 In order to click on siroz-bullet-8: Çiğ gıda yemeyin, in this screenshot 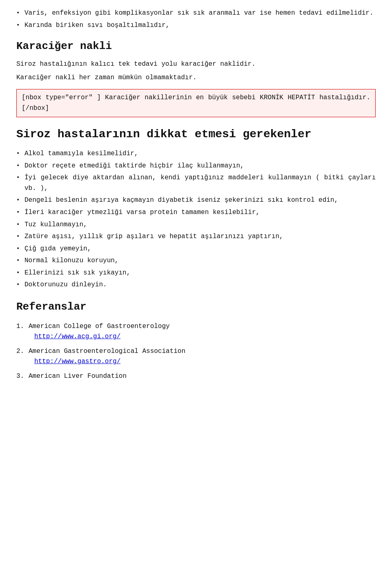, I will do `click(196, 249)`.